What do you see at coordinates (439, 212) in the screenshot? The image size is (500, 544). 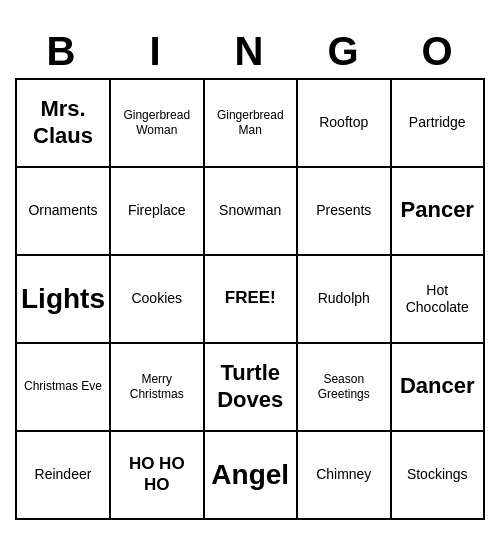 I see `bingo-cell: Pancer` at bounding box center [439, 212].